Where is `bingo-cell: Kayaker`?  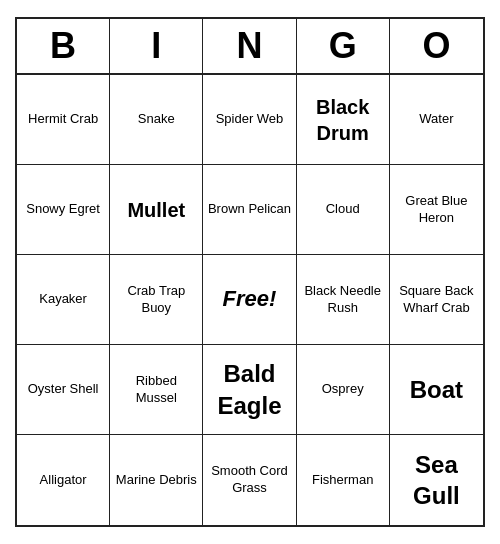
bingo-cell: Kayaker is located at coordinates (64, 300).